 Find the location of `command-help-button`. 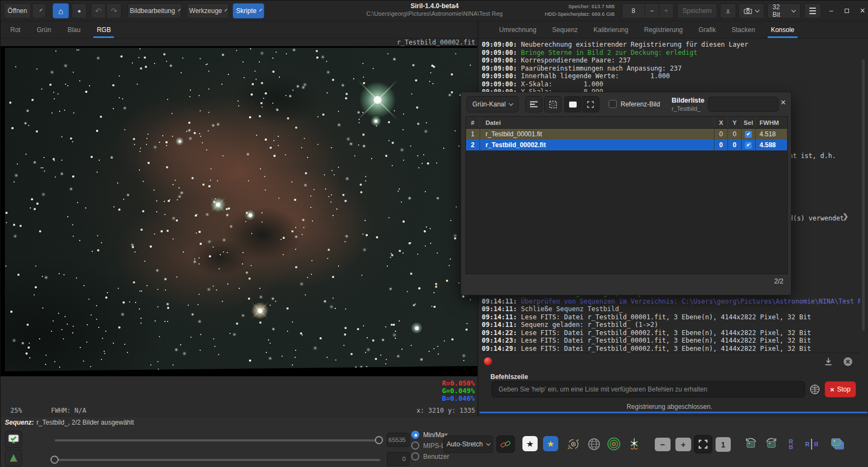

command-help-button is located at coordinates (815, 389).